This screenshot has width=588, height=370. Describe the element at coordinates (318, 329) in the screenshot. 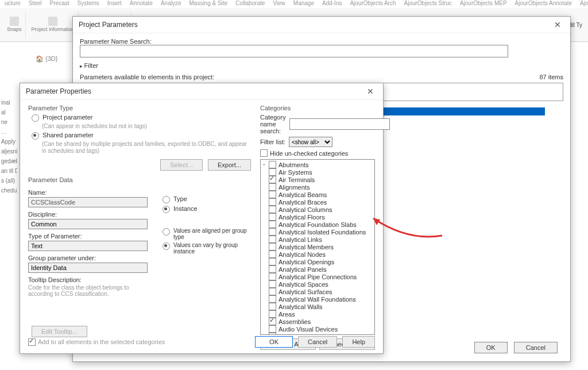

I see `category-item: Audio Visual Devices` at that location.